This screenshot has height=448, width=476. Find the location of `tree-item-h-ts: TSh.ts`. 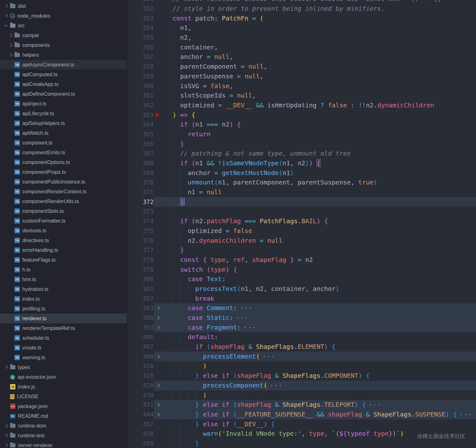

tree-item-h-ts: TSh.ts is located at coordinates (64, 269).